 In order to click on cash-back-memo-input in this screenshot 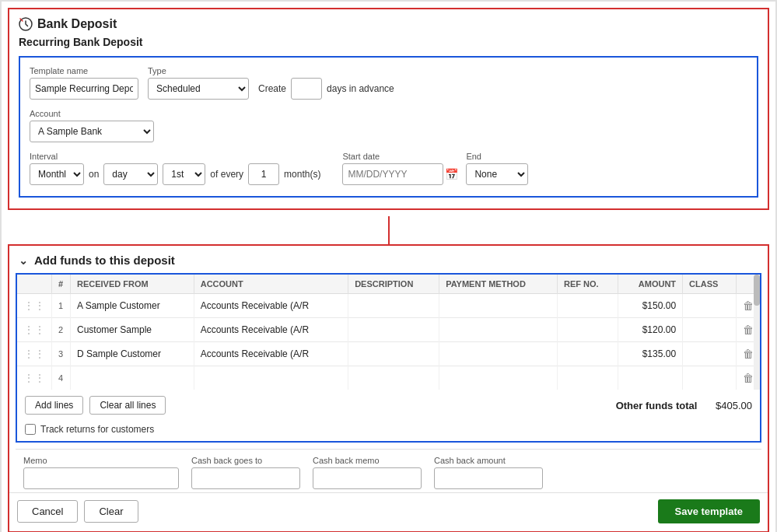, I will do `click(367, 478)`.